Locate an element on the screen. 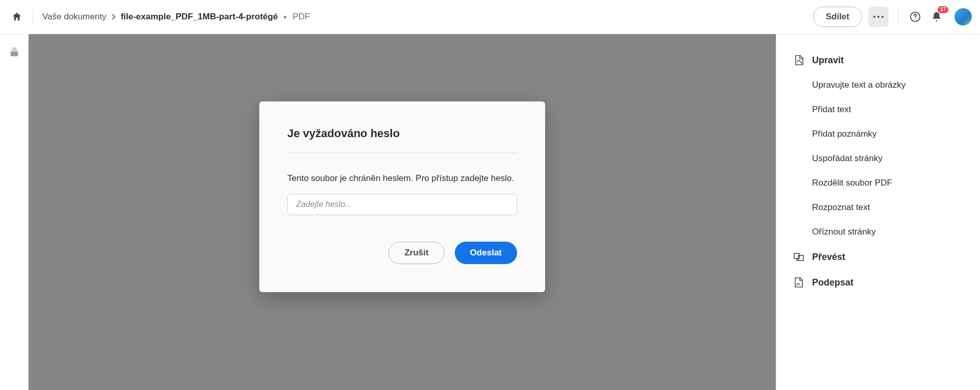 This screenshot has width=980, height=390. modal-title: Je vyžadováno heslo is located at coordinates (402, 140).